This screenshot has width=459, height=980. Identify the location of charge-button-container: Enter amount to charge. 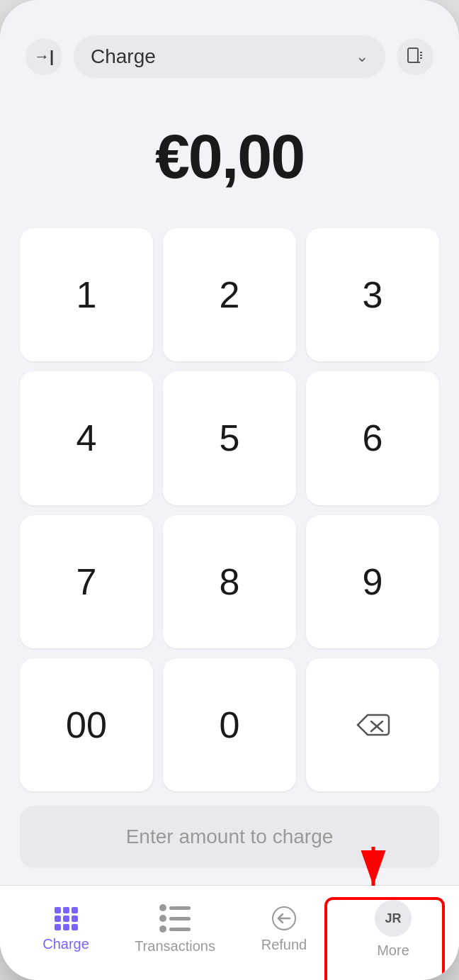
(230, 838).